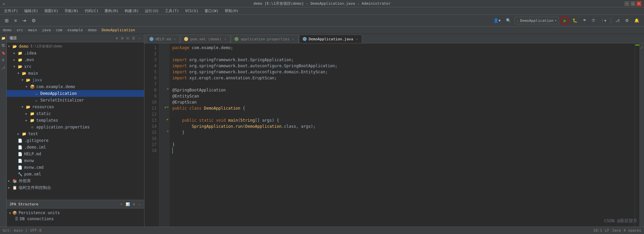 The width and height of the screenshot is (644, 234). I want to click on project-collapse-btn: ⊟, so click(128, 38).